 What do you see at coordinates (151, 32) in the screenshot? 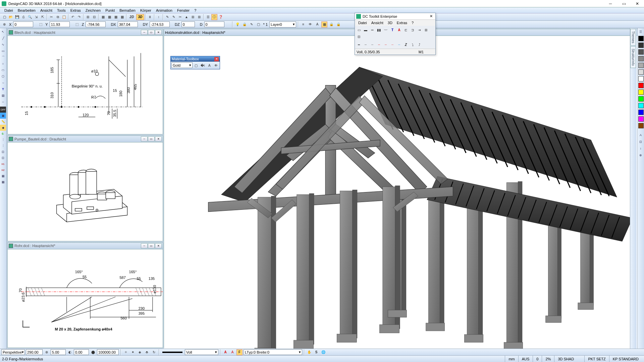
I see `doc1-max-button: ▭` at bounding box center [151, 32].